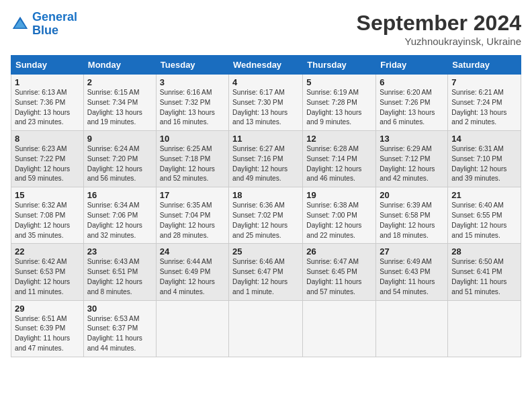 The image size is (532, 411). I want to click on day-number: 21, so click(484, 195).